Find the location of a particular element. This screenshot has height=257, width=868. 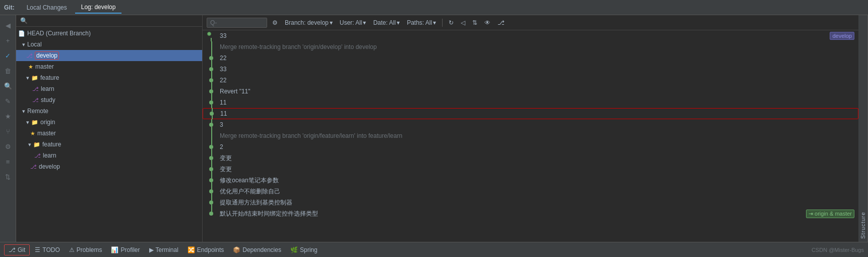

search-icon: 🔍 is located at coordinates (8, 86).